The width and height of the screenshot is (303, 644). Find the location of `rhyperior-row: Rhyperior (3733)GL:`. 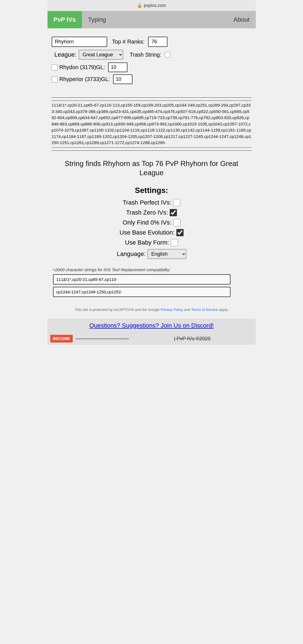

rhyperior-row: Rhyperior (3733)GL: is located at coordinates (152, 79).